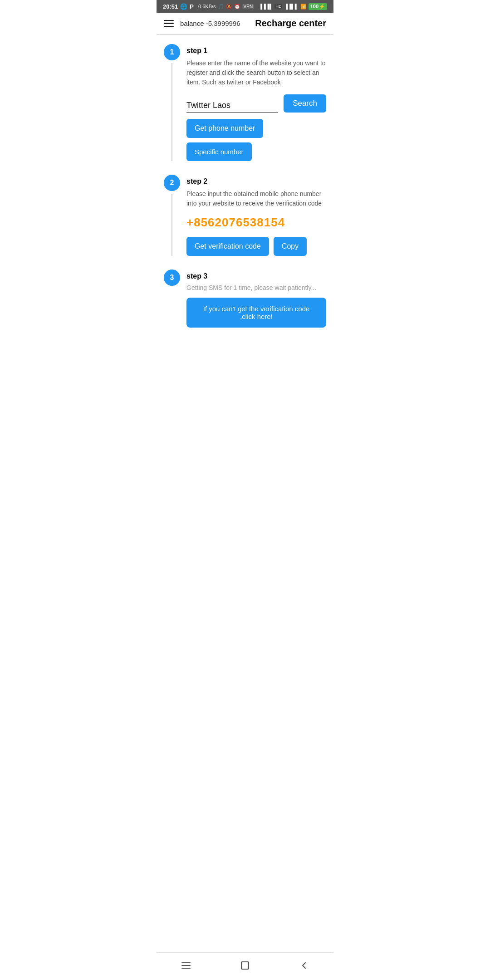  I want to click on specific-number-button: Specific number, so click(219, 152).